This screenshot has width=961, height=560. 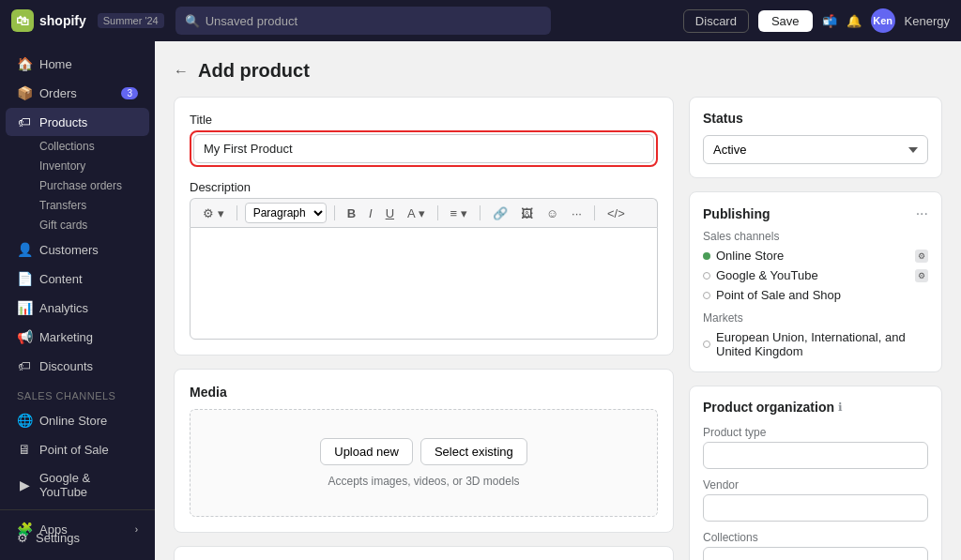 I want to click on description-content, so click(x=424, y=283).